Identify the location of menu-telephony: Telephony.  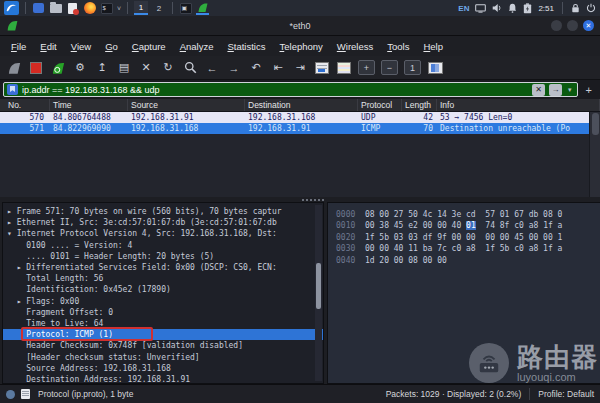
(302, 46).